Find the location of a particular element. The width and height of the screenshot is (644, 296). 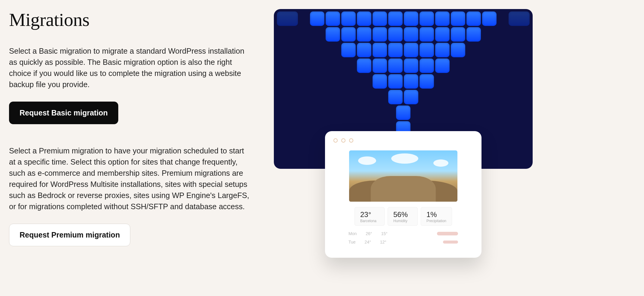

stat-precipitation: 1% Precipitation is located at coordinates (436, 216).